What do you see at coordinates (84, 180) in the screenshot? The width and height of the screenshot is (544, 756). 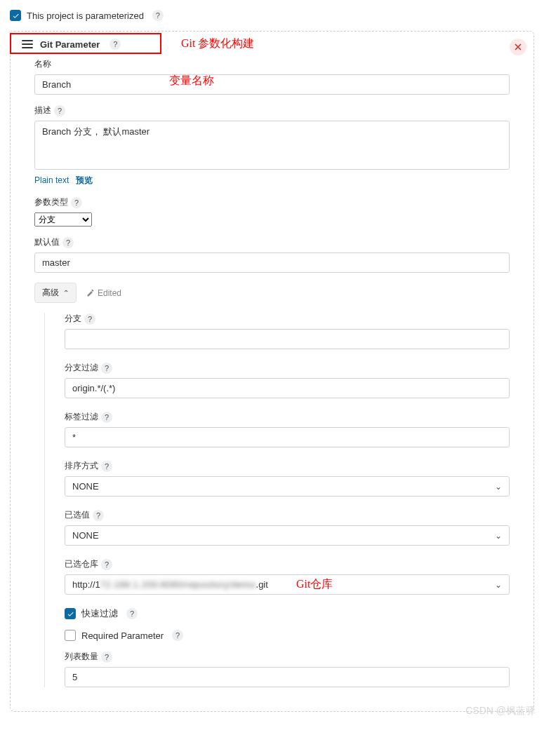 I see `format-preview-link: 预览` at bounding box center [84, 180].